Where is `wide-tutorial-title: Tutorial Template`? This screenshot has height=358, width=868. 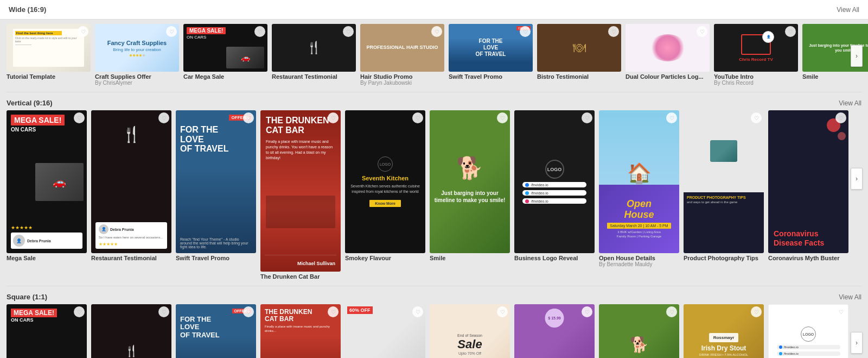 wide-tutorial-title: Tutorial Template is located at coordinates (49, 77).